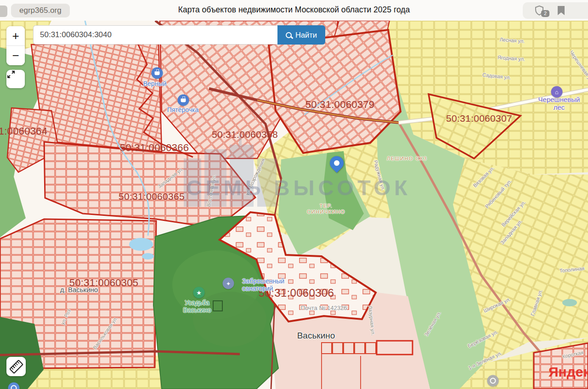  What do you see at coordinates (16, 46) in the screenshot?
I see `zoom-control: + −` at bounding box center [16, 46].